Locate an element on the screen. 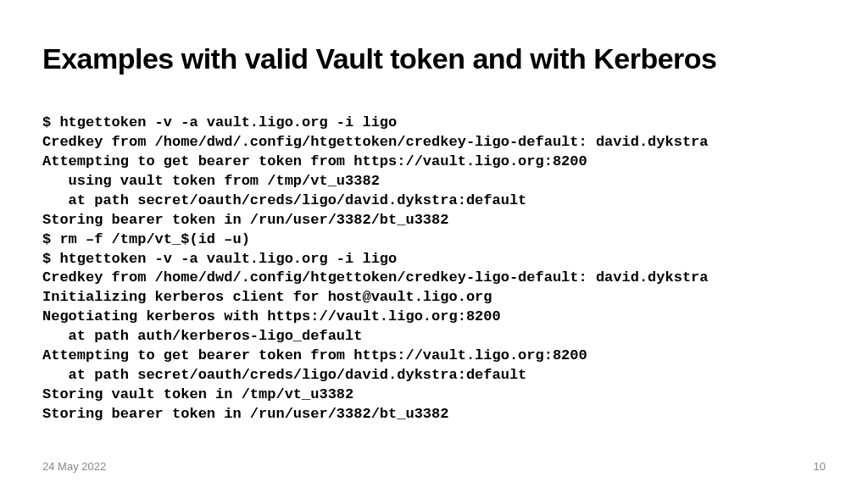 The height and width of the screenshot is (488, 868). slide-footer: 24 May 2022 10 is located at coordinates (434, 466).